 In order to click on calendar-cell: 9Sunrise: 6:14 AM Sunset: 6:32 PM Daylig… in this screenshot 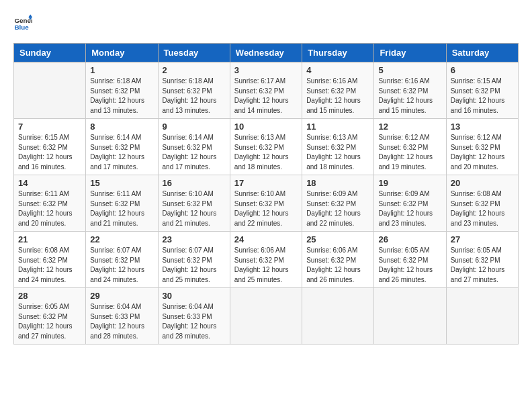, I will do `click(193, 147)`.